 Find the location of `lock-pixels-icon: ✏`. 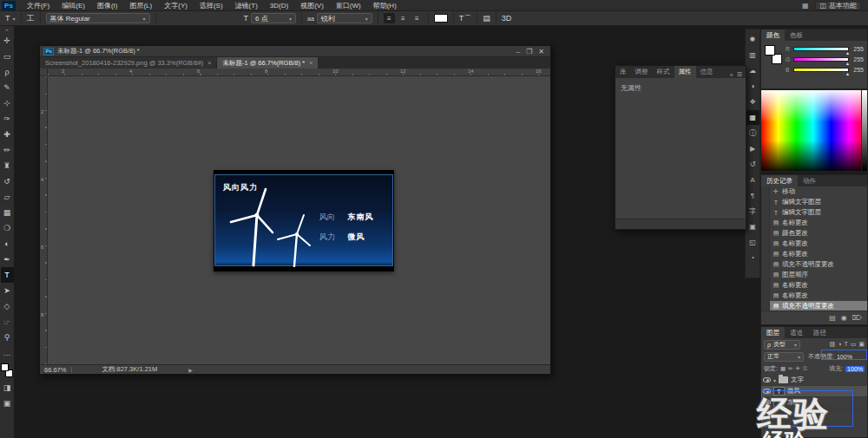

lock-pixels-icon: ✏ is located at coordinates (790, 369).